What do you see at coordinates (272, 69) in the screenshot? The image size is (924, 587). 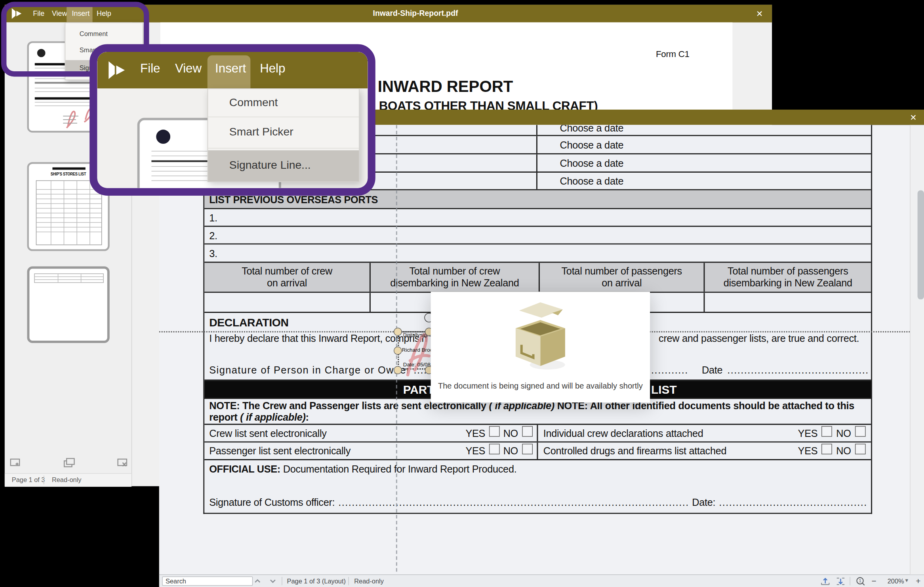 I see `callout-menu-help: Help` at bounding box center [272, 69].